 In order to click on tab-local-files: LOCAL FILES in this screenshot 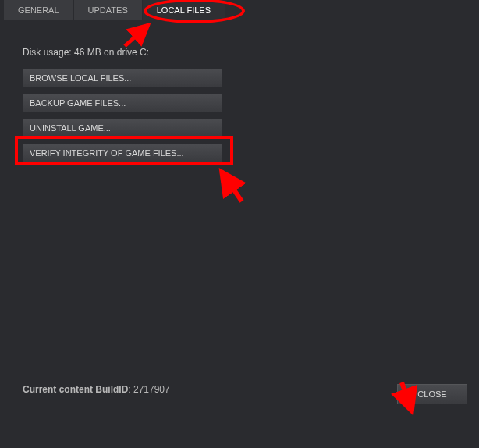, I will do `click(184, 9)`.